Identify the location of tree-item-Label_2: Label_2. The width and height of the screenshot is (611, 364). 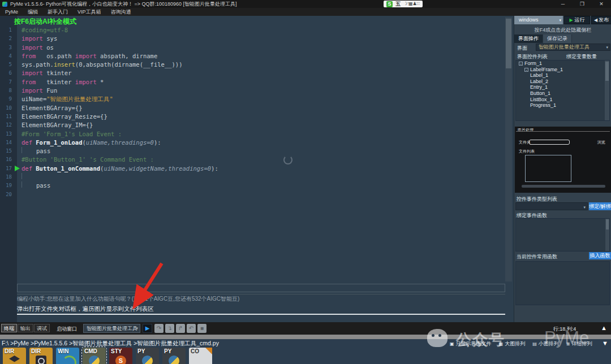
(562, 81).